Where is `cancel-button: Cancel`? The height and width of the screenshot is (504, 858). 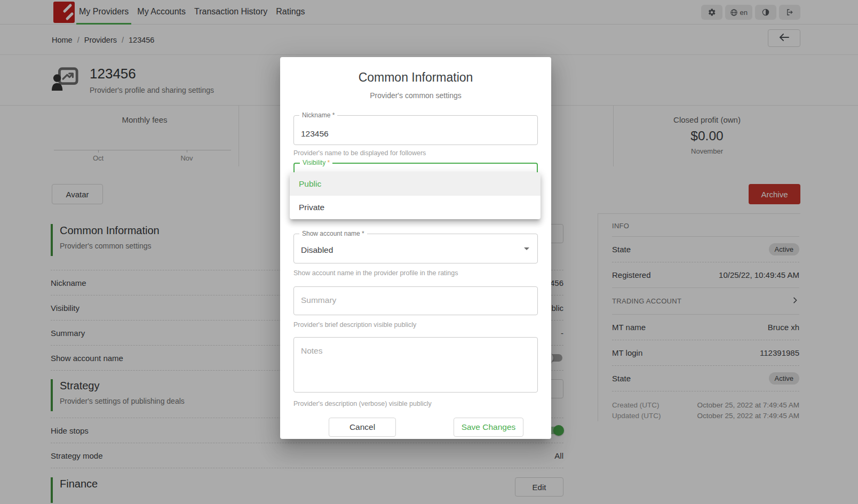
cancel-button: Cancel is located at coordinates (362, 427).